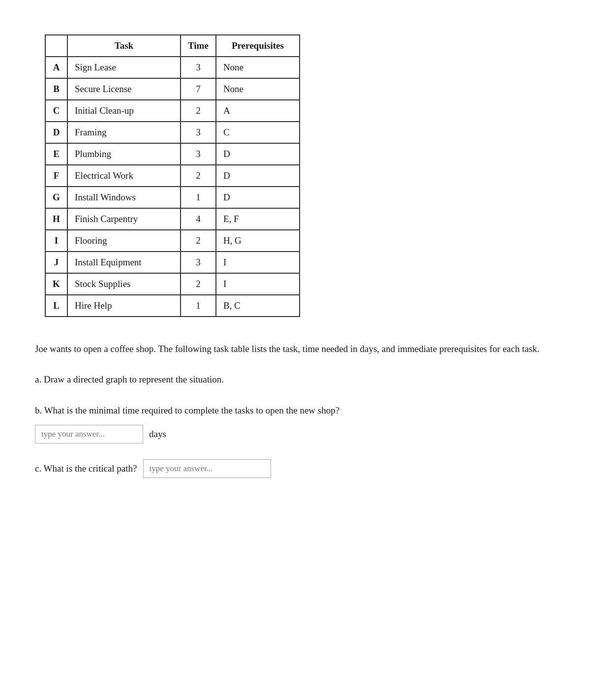 The width and height of the screenshot is (611, 700). What do you see at coordinates (124, 111) in the screenshot?
I see `row-task: Initial Clean-up` at bounding box center [124, 111].